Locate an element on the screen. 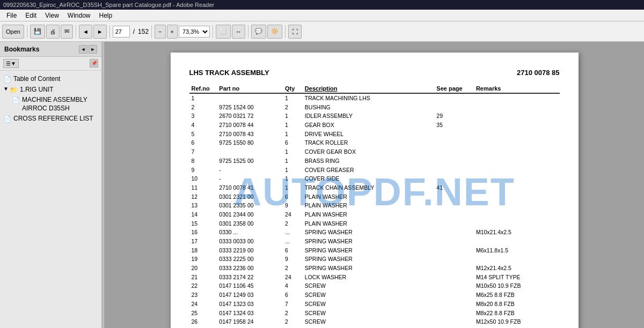  nav-prev-button: ◄ is located at coordinates (86, 32).